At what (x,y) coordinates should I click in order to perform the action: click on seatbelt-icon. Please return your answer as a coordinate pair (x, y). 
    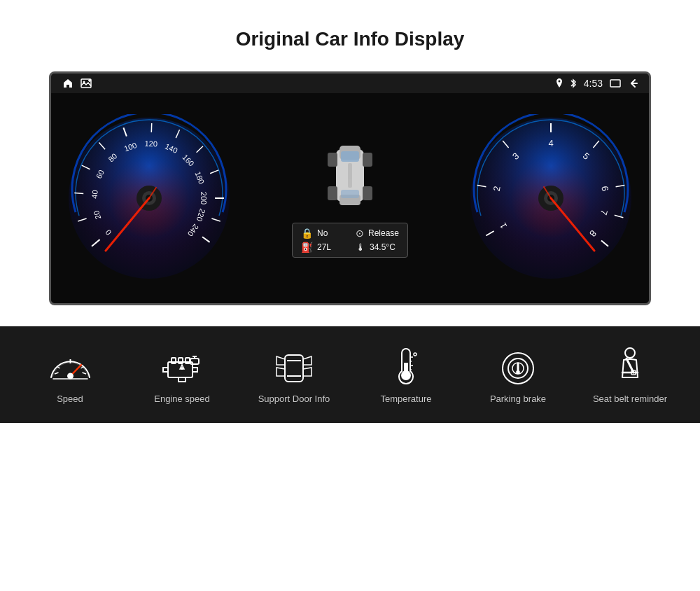
    Looking at the image, I should click on (630, 367).